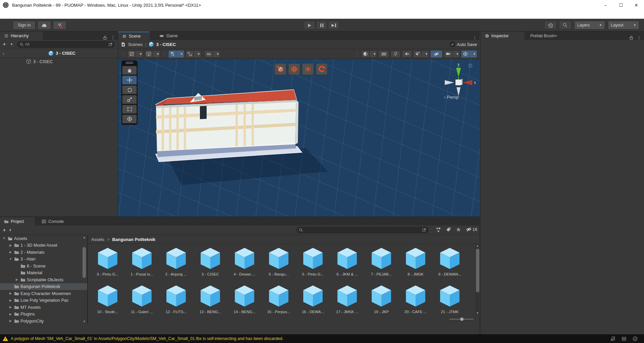  I want to click on favorites-star-icon, so click(459, 230).